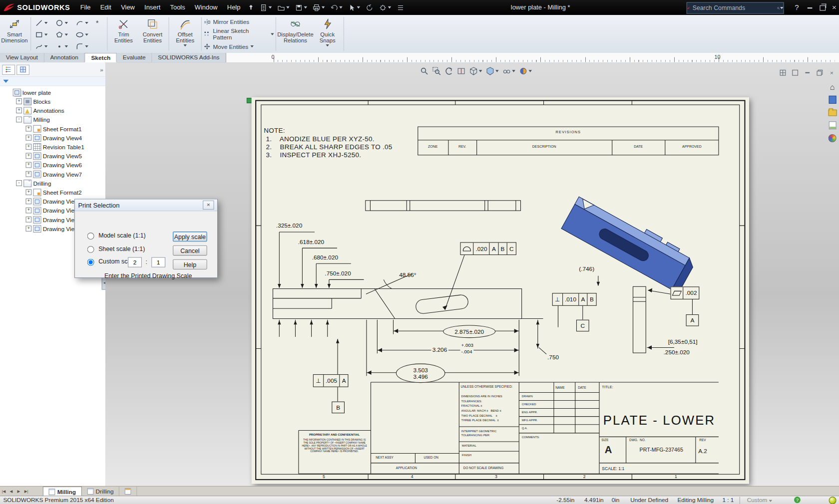 The image size is (839, 504). Describe the element at coordinates (448, 71) in the screenshot. I see `previous-view-icon` at that location.